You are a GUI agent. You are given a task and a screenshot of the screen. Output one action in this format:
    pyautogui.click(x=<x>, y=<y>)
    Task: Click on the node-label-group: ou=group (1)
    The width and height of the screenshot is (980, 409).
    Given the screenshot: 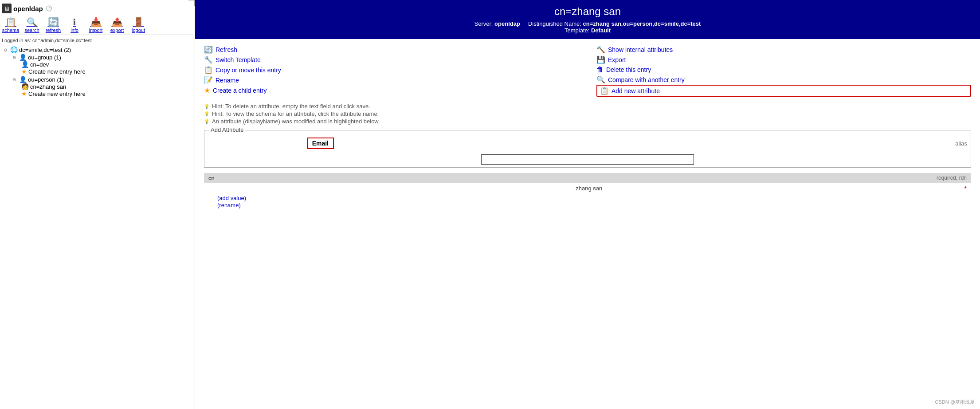 What is the action you would take?
    pyautogui.click(x=44, y=58)
    